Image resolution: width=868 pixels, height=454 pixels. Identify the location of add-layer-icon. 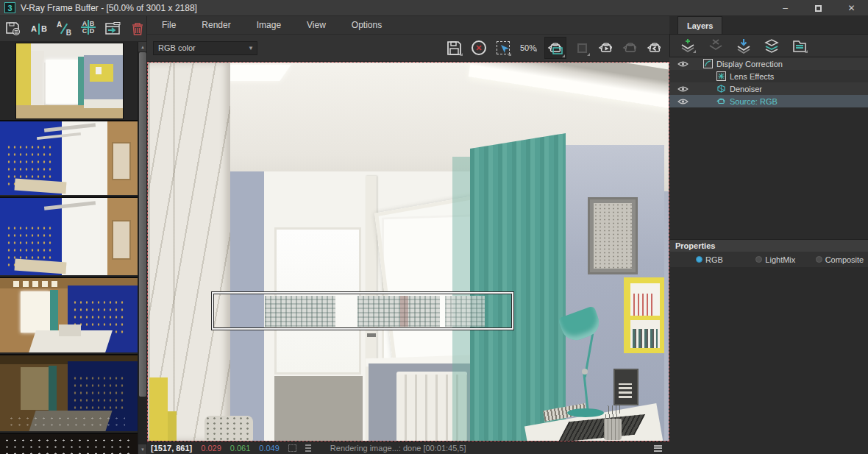
(688, 46).